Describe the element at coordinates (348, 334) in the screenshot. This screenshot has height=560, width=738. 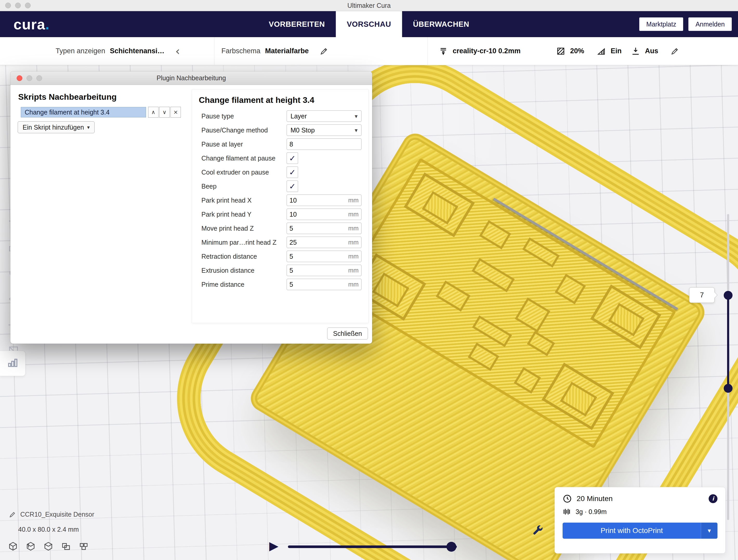
I see `close-dialog-button: Schließen` at that location.